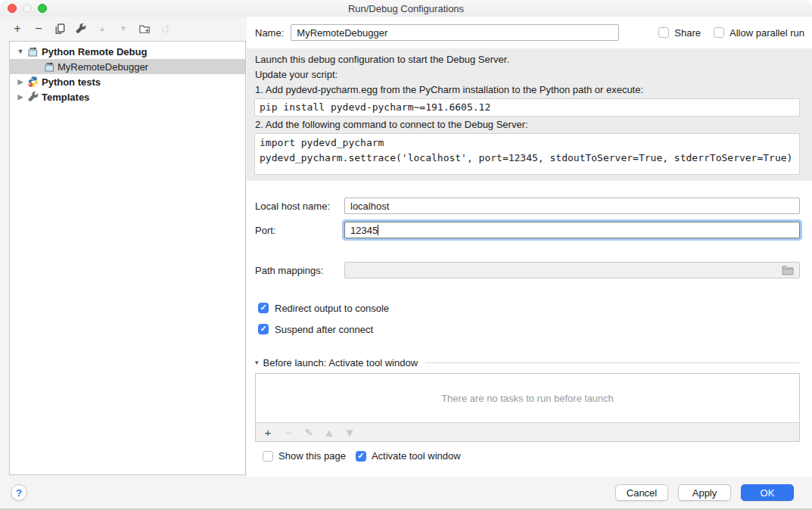  Describe the element at coordinates (767, 33) in the screenshot. I see `allow-parallel-run-label: Allow parallel run` at that location.